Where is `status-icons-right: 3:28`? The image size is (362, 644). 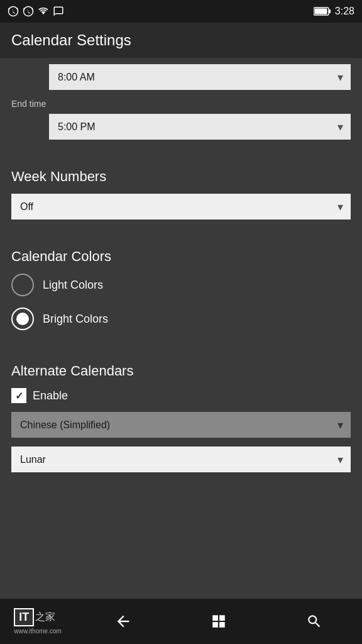 status-icons-right: 3:28 is located at coordinates (334, 11).